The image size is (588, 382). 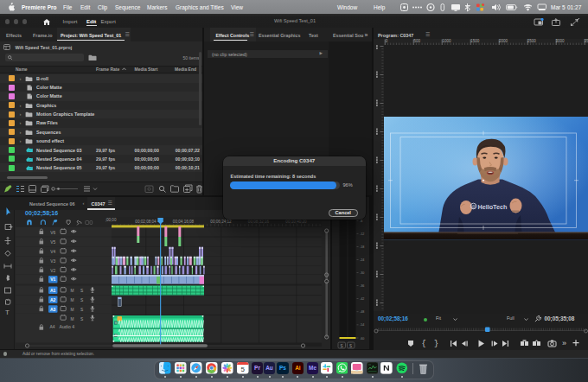 What do you see at coordinates (361, 286) in the screenshot?
I see `svg-text: -36` at bounding box center [361, 286].